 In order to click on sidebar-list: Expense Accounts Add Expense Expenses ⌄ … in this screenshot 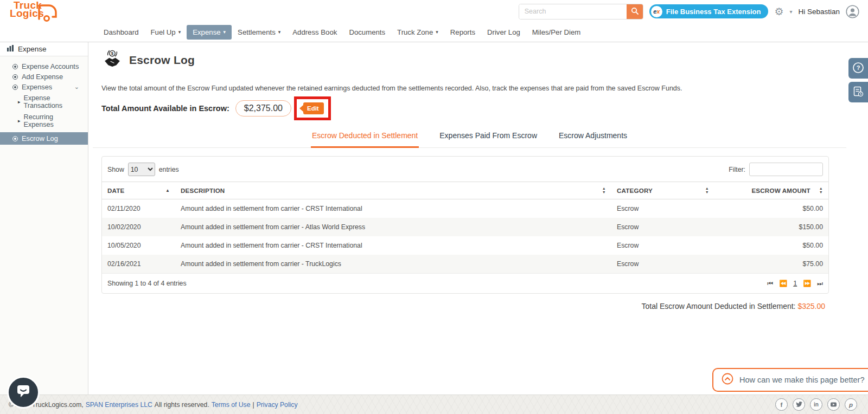, I will do `click(44, 101)`.